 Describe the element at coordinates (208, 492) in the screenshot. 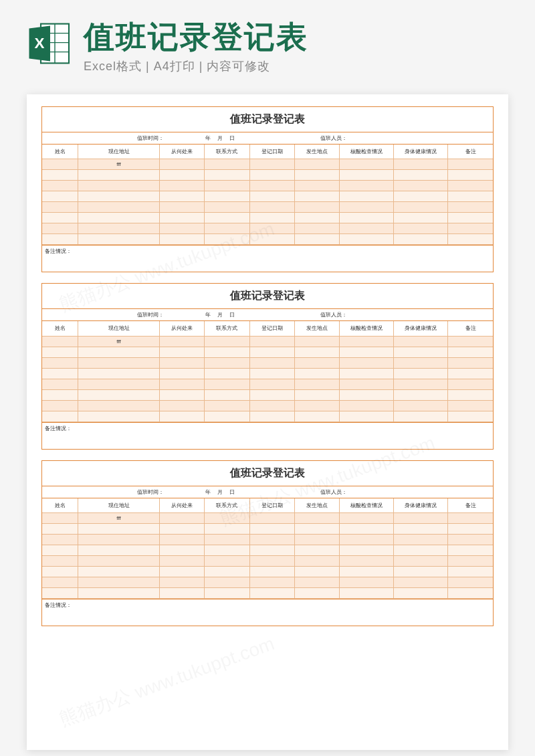

I see `year-label: 年` at that location.